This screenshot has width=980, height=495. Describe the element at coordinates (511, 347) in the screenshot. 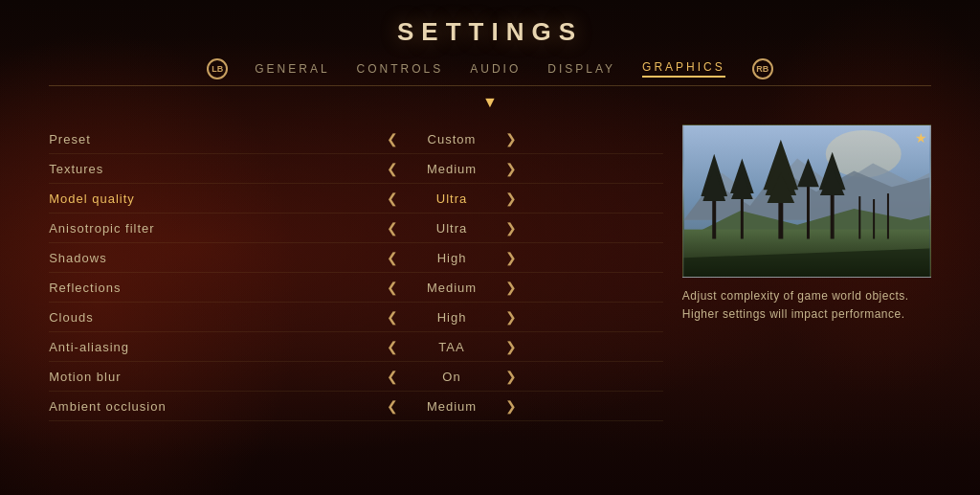

I see `chevron-right-7: ❯` at that location.